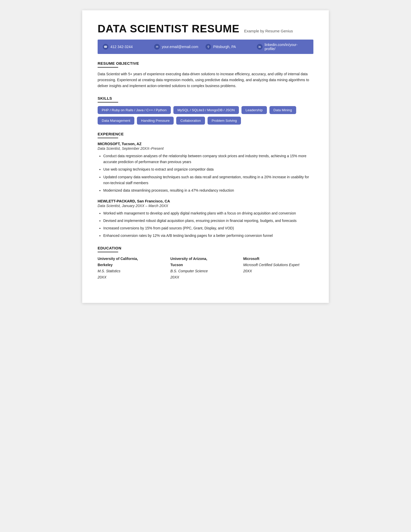 The width and height of the screenshot is (411, 532). What do you see at coordinates (189, 271) in the screenshot?
I see `degree: B.S. Computer Science` at bounding box center [189, 271].